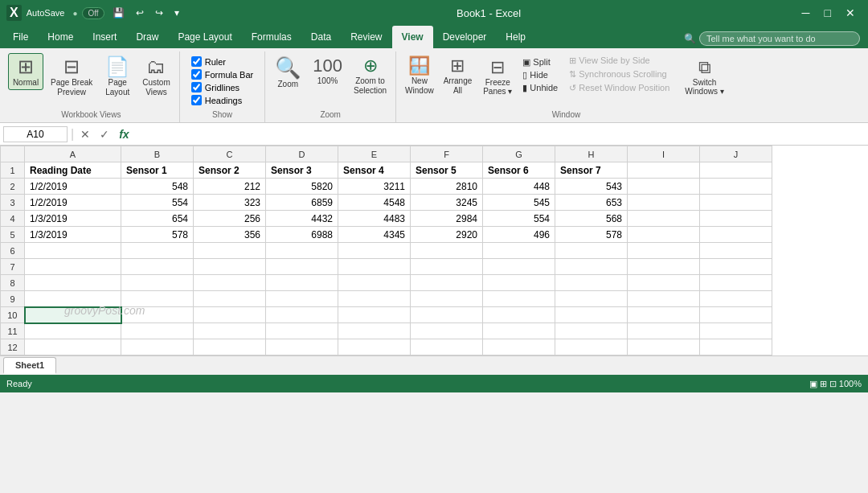  I want to click on cell-r3c1: 554, so click(158, 203).